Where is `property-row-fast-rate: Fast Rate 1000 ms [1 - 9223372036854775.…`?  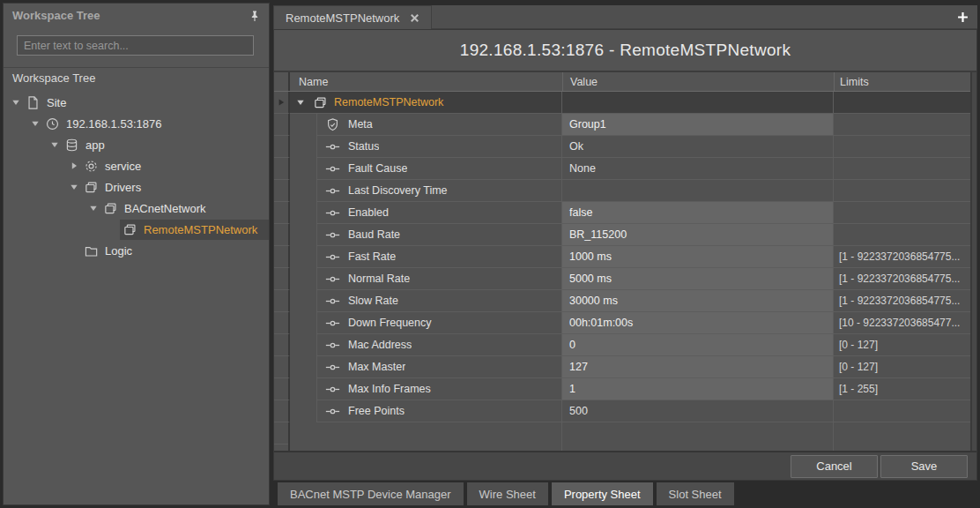
property-row-fast-rate: Fast Rate 1000 ms [1 - 9223372036854775.… is located at coordinates (622, 258).